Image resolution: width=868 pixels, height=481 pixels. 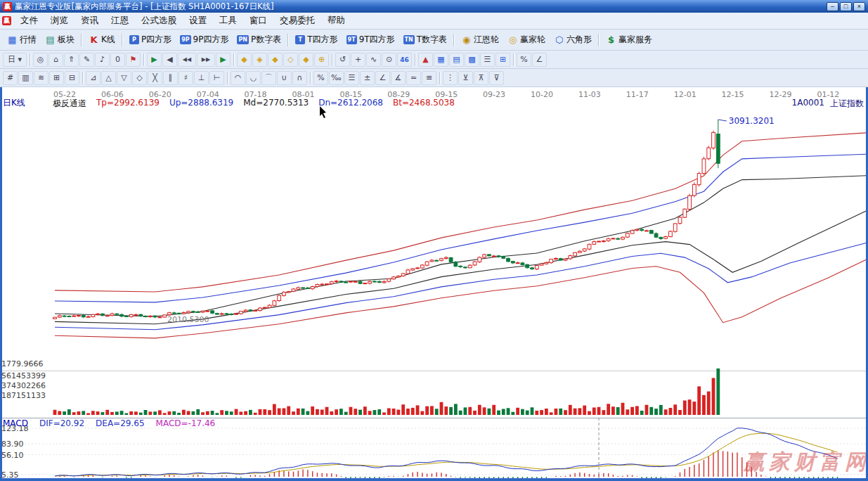 I want to click on toolbar-button: PN P数字表, so click(x=259, y=39).